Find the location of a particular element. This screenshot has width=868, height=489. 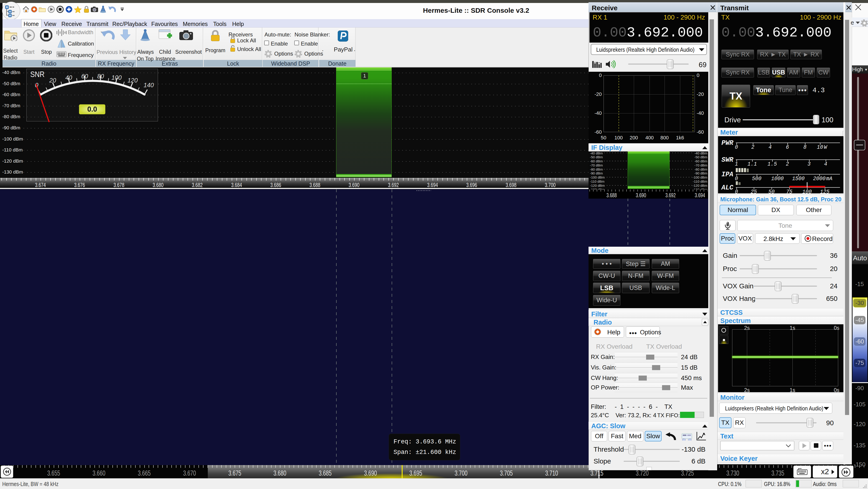

svg-text: 140 is located at coordinates (149, 85).